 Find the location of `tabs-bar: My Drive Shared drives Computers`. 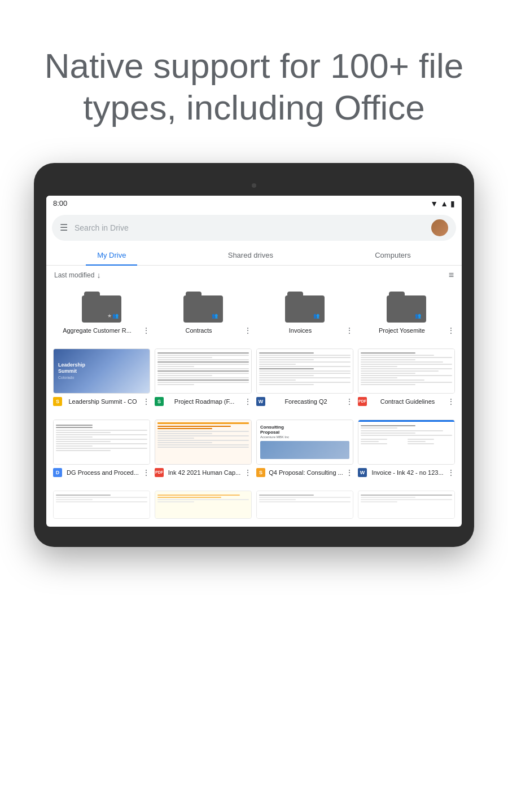

tabs-bar: My Drive Shared drives Computers is located at coordinates (254, 255).